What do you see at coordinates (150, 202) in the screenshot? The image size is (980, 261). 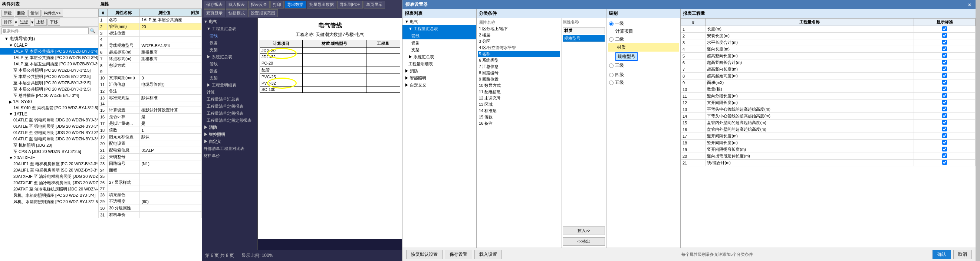 I see `props-row-29: 29 不透明度 (60)` at bounding box center [150, 202].